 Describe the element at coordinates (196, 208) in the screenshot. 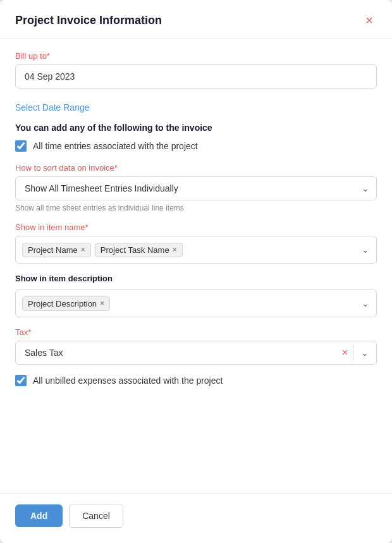

I see `sort-data-hint: Show all time sheet entries as individua…` at that location.